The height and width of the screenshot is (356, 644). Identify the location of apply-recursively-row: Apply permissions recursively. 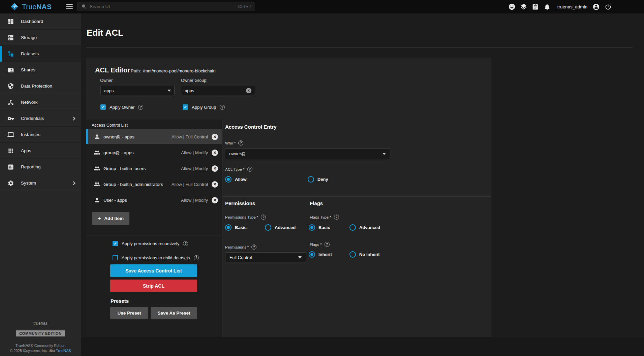
(150, 244).